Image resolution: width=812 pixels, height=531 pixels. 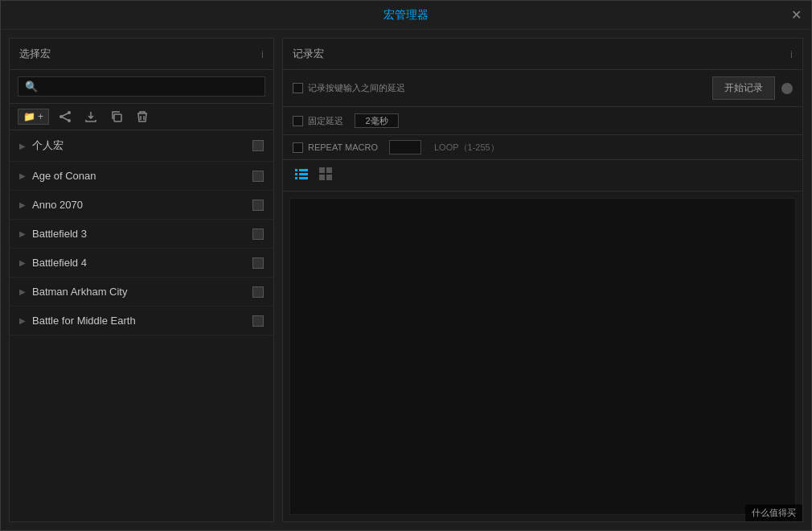 What do you see at coordinates (141, 234) in the screenshot?
I see `list-item: ▶ Battlefield 3` at bounding box center [141, 234].